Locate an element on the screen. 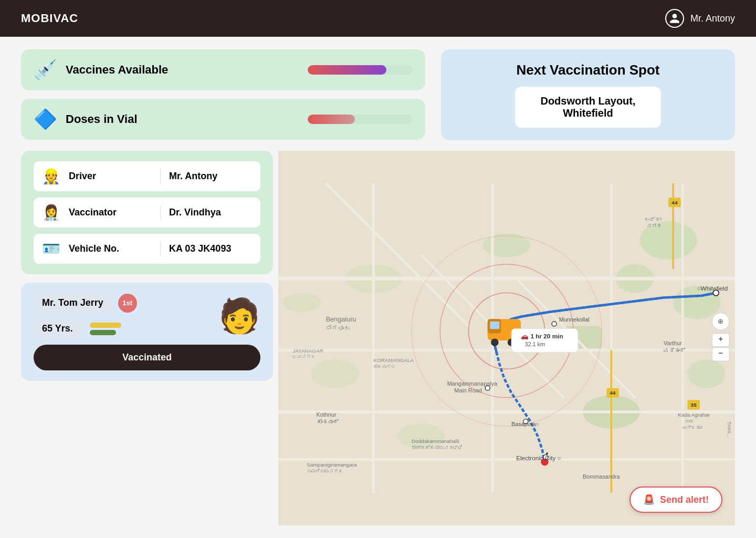  spot-title: Next Vaccination Spot is located at coordinates (588, 70).